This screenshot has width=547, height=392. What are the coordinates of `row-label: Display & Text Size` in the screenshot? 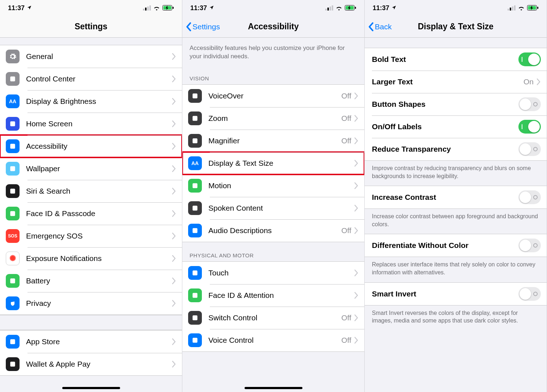 It's located at (281, 163).